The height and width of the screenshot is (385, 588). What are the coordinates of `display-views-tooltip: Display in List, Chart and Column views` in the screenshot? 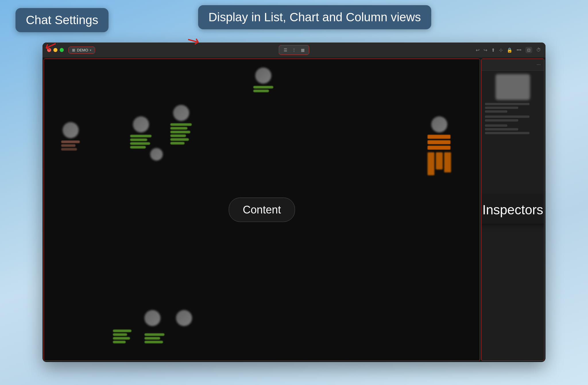 It's located at (315, 17).